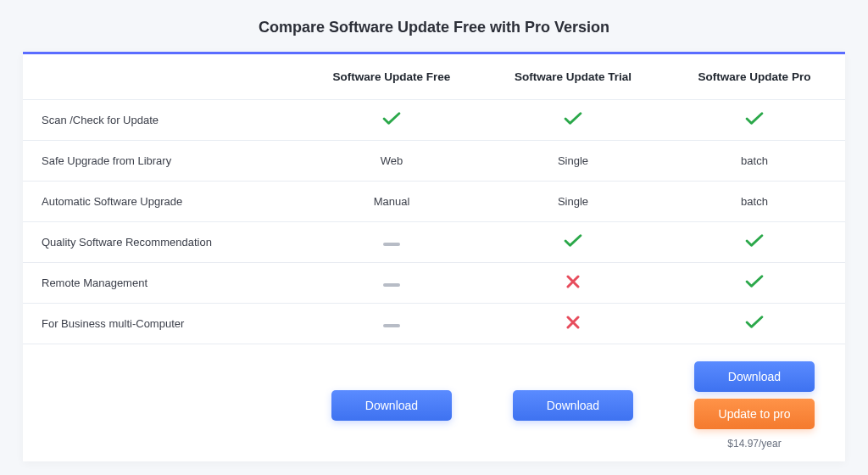 Image resolution: width=868 pixels, height=475 pixels. I want to click on footer-pro: Download Update to pro $14.97/year, so click(754, 405).